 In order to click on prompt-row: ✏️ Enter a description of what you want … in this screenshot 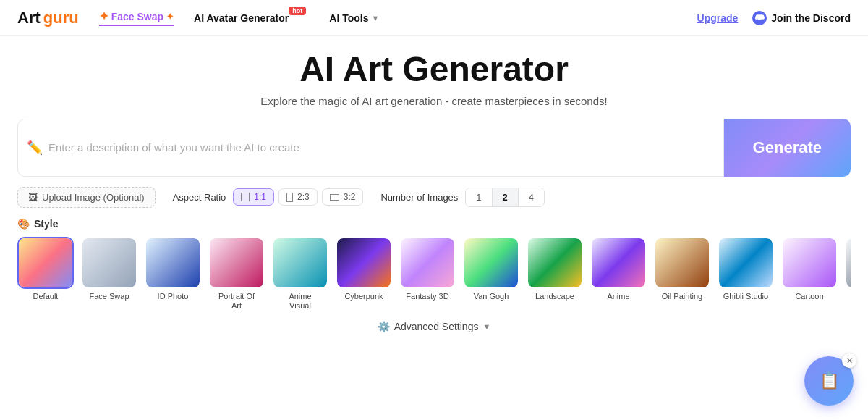, I will do `click(434, 148)`.